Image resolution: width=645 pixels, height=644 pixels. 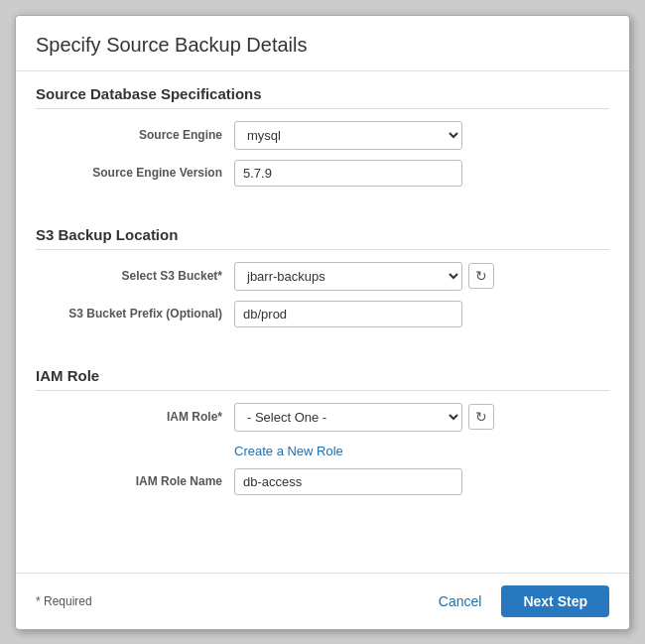 I want to click on select-s3-bucket-row: Select S3 Bucket* jbarr-backups ↻, so click(x=322, y=276).